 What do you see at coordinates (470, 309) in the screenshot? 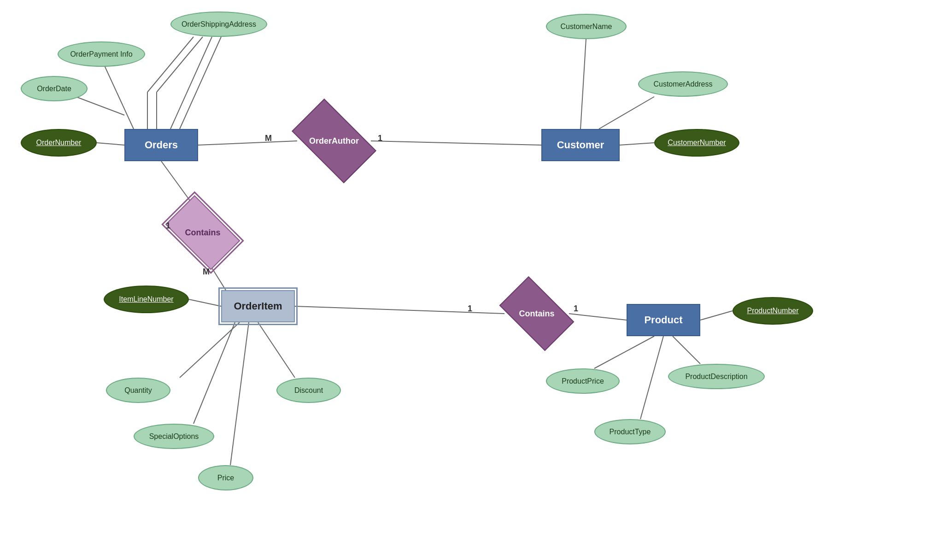
I see `cardinality-1-contains2-left: 1` at bounding box center [470, 309].